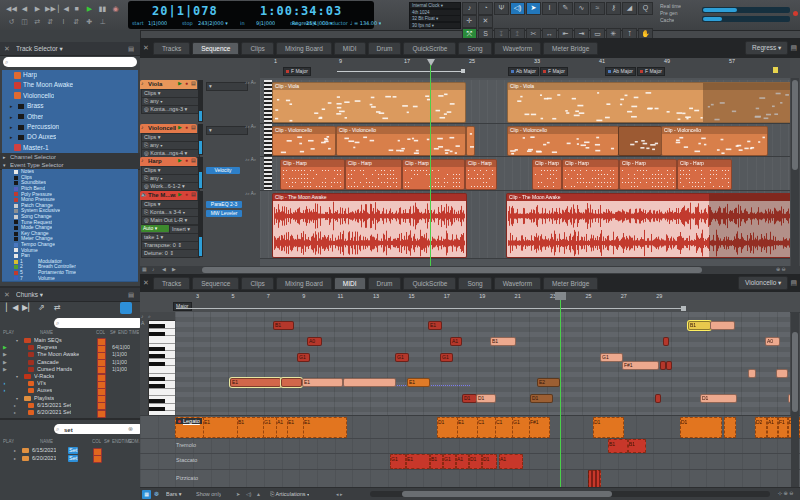 The height and width of the screenshot is (500, 800). What do you see at coordinates (794, 283) in the screenshot?
I see `midi-menu-icon: ▤` at bounding box center [794, 283].